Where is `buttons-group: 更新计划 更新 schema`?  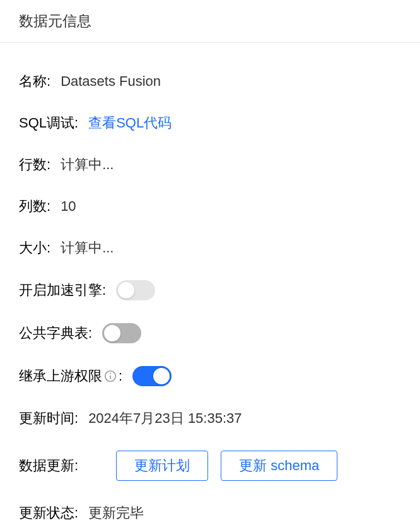
buttons-group: 更新计划 更新 schema is located at coordinates (227, 466).